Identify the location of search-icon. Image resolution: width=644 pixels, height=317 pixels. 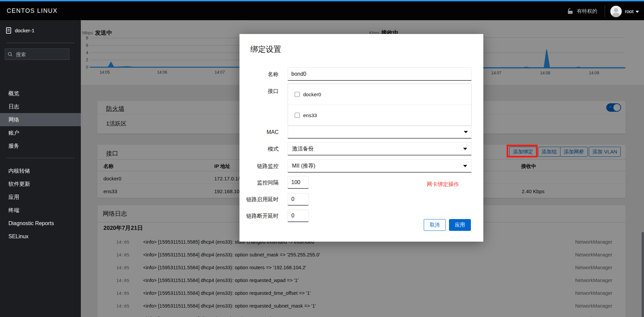
(10, 54).